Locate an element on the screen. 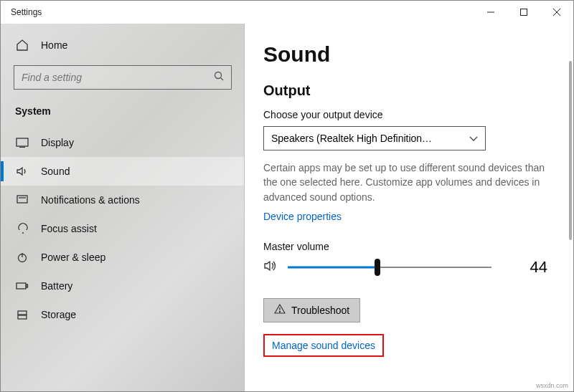  home-link: Home is located at coordinates (123, 45).